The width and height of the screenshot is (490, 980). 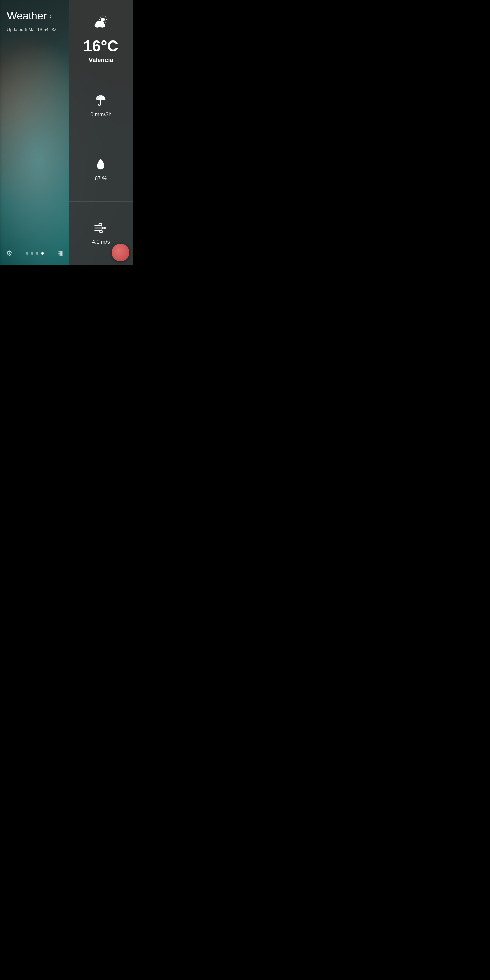 What do you see at coordinates (101, 101) in the screenshot?
I see `umbrella-icon` at bounding box center [101, 101].